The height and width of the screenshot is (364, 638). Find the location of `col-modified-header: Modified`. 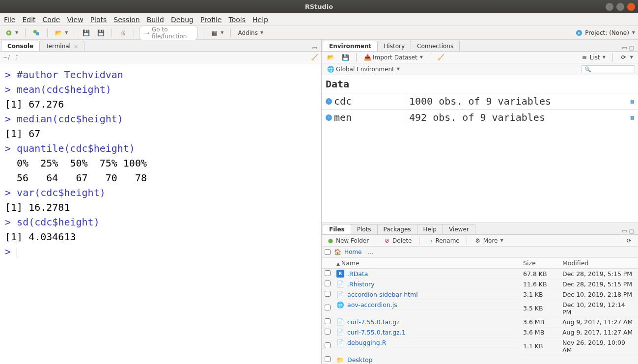

col-modified-header: Modified is located at coordinates (599, 263).